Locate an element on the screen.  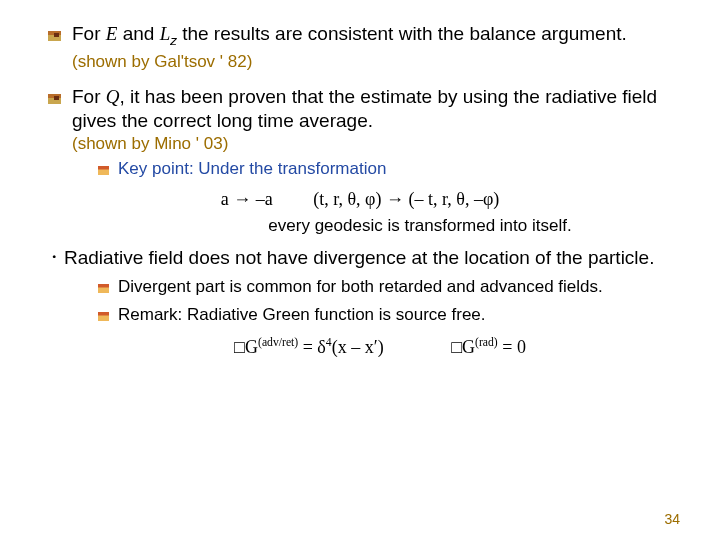
sup-advret: (adv/ret) is located at coordinates (278, 342).